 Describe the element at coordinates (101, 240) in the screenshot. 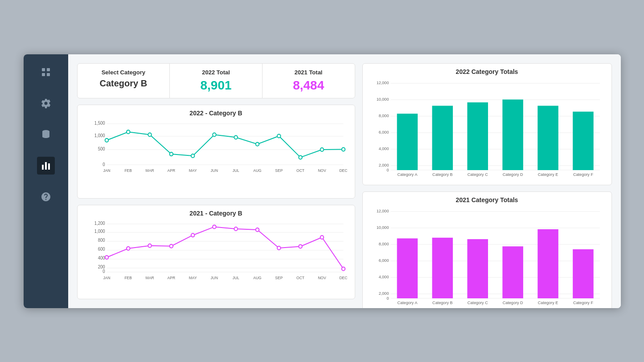

I see `svg-text: 800` at that location.